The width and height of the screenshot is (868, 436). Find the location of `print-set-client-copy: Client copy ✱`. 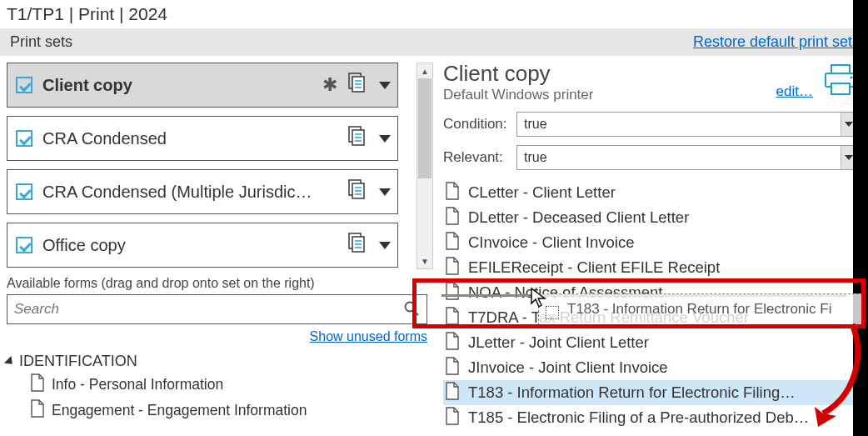

print-set-client-copy: Client copy ✱ is located at coordinates (202, 85).